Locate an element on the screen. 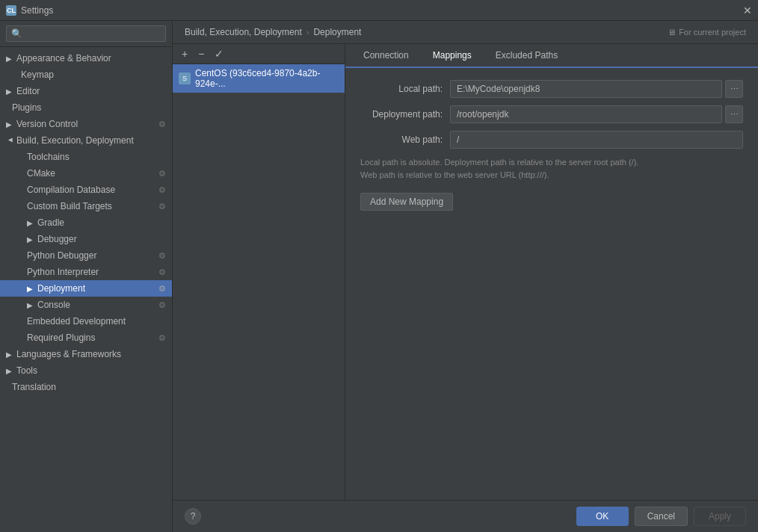 This screenshot has height=532, width=758. sidebar-item-required-plugins: Required Plugins ⚙ is located at coordinates (86, 338).